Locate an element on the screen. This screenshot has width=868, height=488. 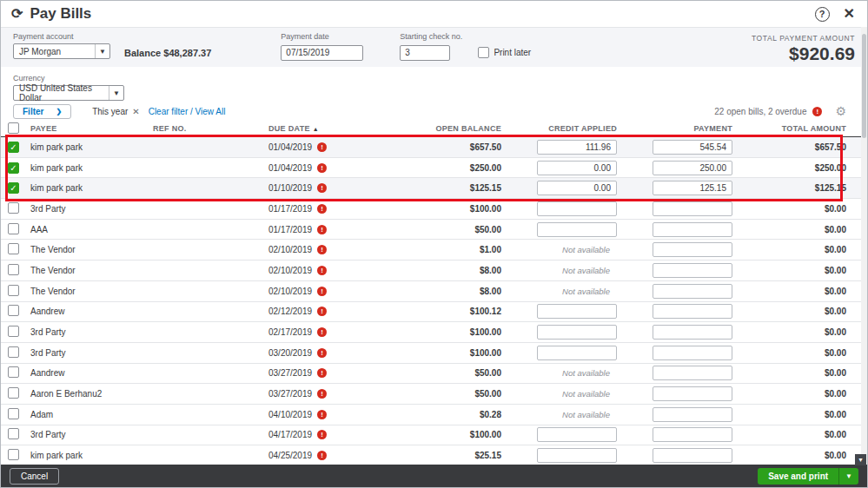
help-icon: ? is located at coordinates (822, 14).